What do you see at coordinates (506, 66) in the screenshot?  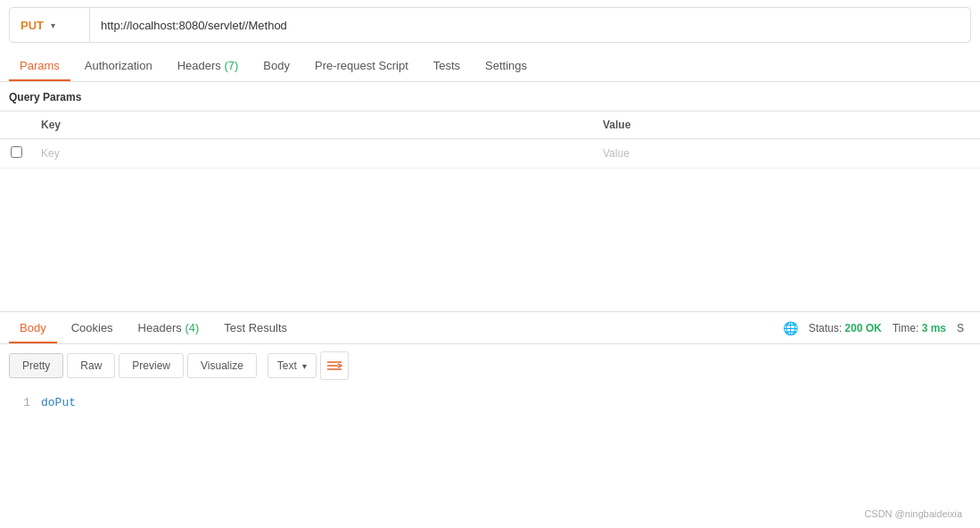 I see `tab-settings: Settings` at bounding box center [506, 66].